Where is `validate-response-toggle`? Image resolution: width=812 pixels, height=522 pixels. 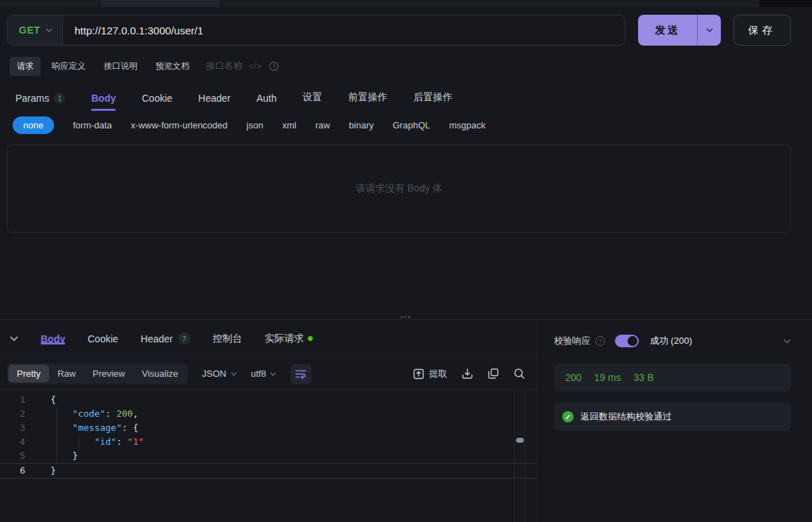
validate-response-toggle is located at coordinates (627, 341).